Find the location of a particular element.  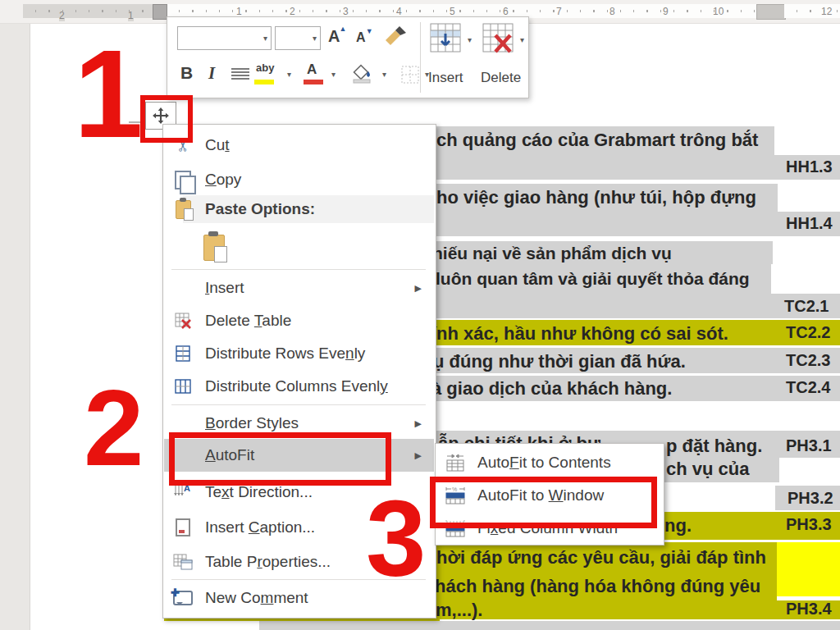

paste-option-keep-formatting-button is located at coordinates (299, 248).